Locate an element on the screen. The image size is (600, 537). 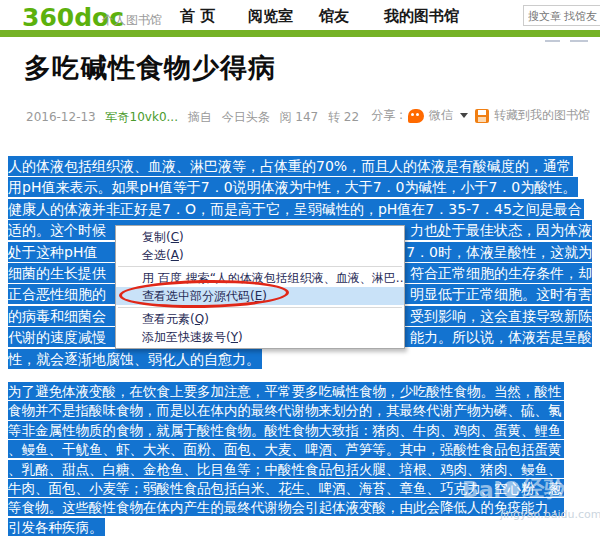
save-icon is located at coordinates (482, 116).